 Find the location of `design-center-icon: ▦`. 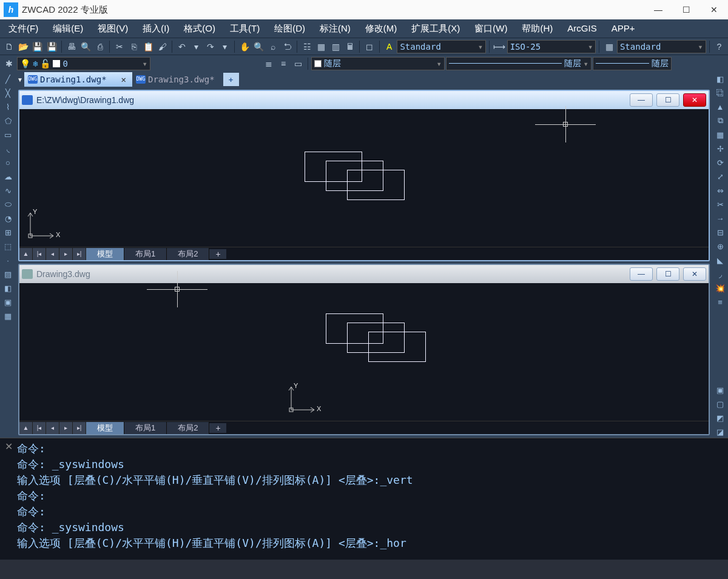

design-center-icon: ▦ is located at coordinates (322, 47).